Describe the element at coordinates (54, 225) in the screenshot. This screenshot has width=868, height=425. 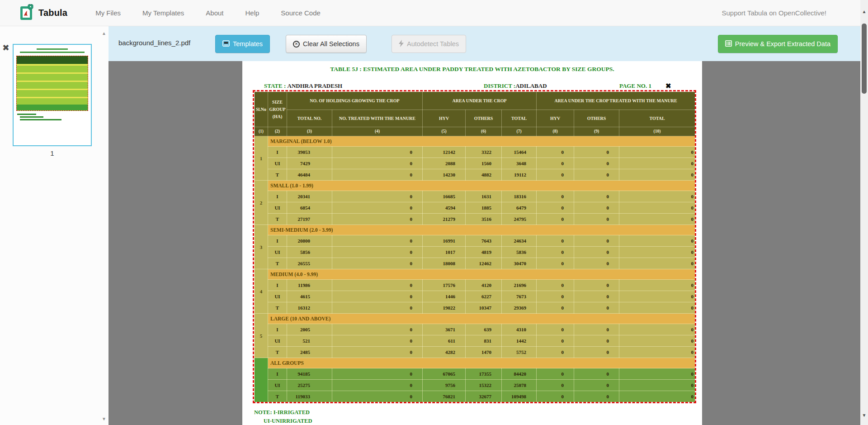
I see `page-thumbnail-sidebar: ✖ 1 ▲ ▼` at that location.